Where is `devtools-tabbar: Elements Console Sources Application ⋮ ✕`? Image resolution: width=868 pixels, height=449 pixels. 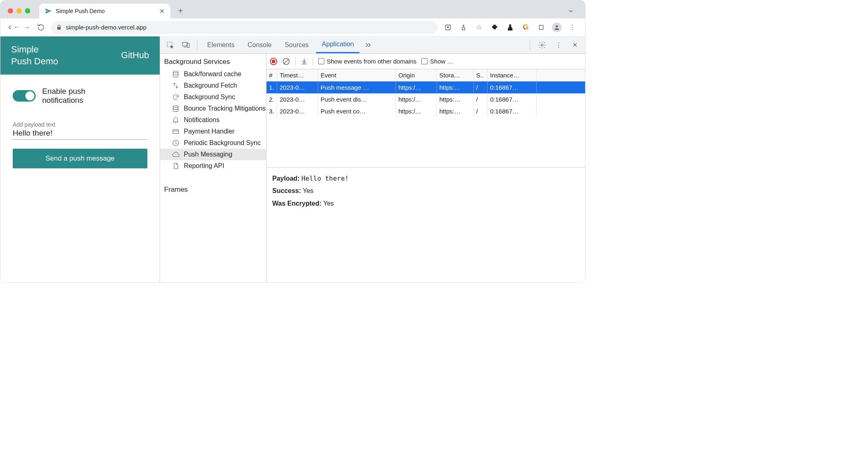
devtools-tabbar: Elements Console Sources Application ⋮ ✕ is located at coordinates (373, 45).